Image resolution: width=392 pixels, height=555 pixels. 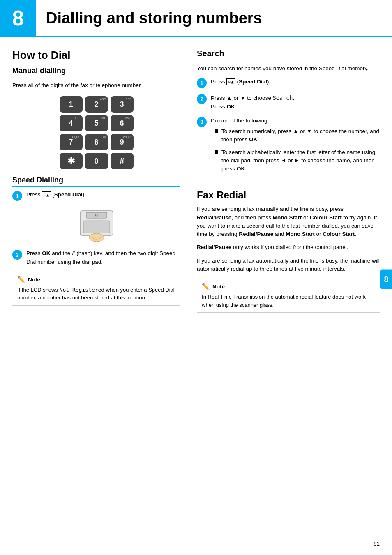 I want to click on step-1-text: Press ⊡▲ (Speed Dial)., so click(x=104, y=195).